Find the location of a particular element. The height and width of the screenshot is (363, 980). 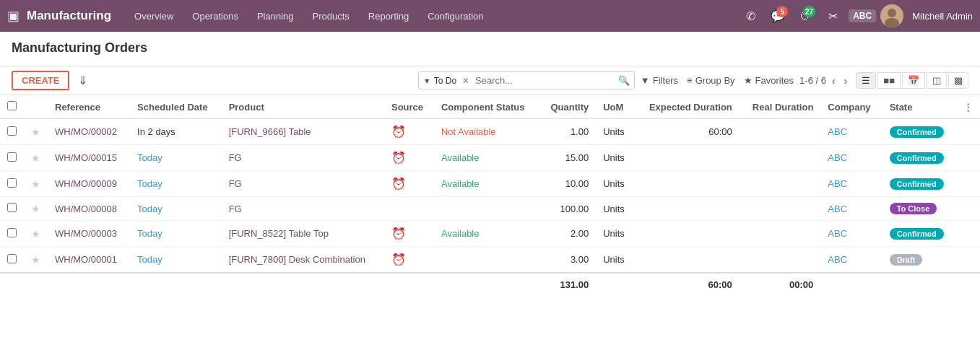

nav-planning: Planning is located at coordinates (276, 16).